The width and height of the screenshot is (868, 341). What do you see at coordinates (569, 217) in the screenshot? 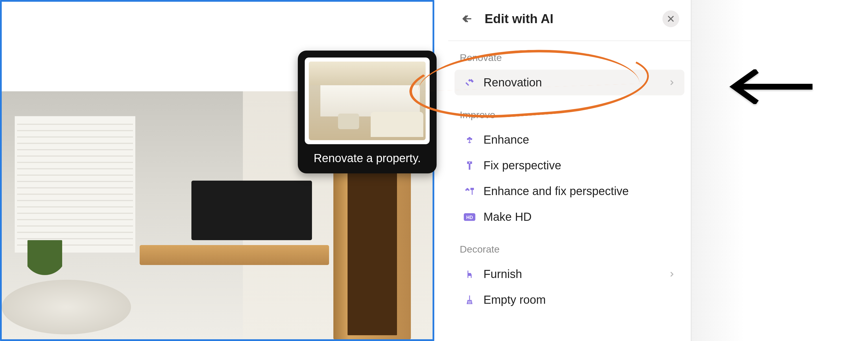
I see `menu-item-make-hd: HD Make HD` at bounding box center [569, 217].